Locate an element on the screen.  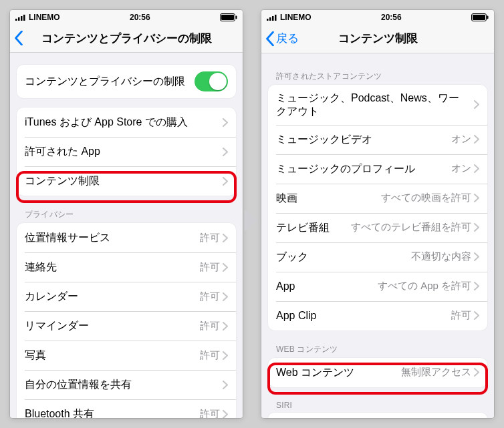
nav-bar: コンテンツとプライバシーの制限 is located at coordinates (126, 39).